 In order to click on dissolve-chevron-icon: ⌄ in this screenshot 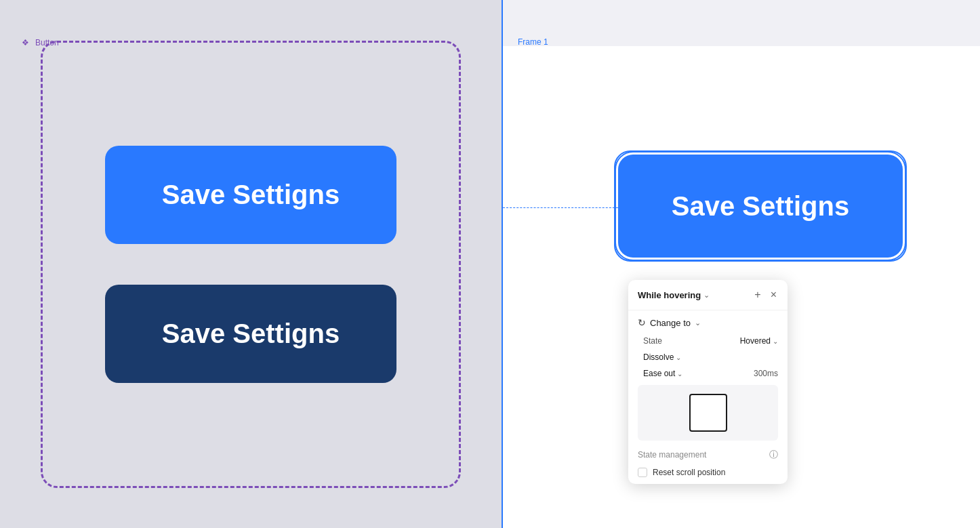, I will do `click(678, 358)`.